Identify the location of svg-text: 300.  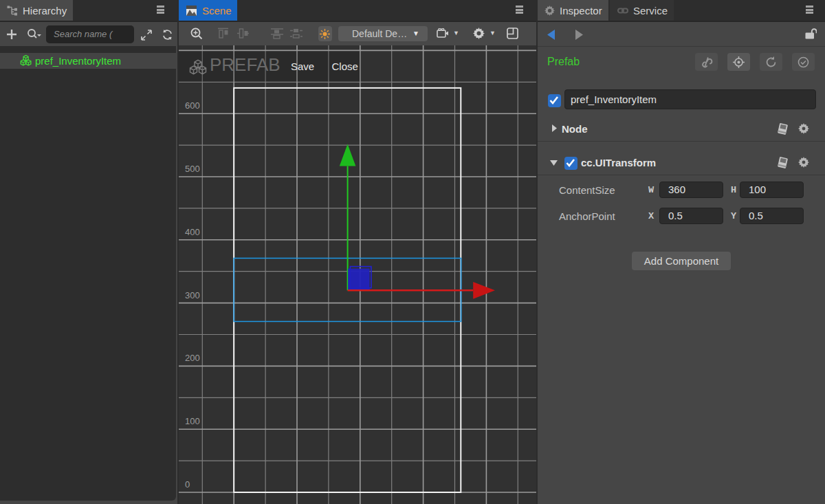
(192, 296).